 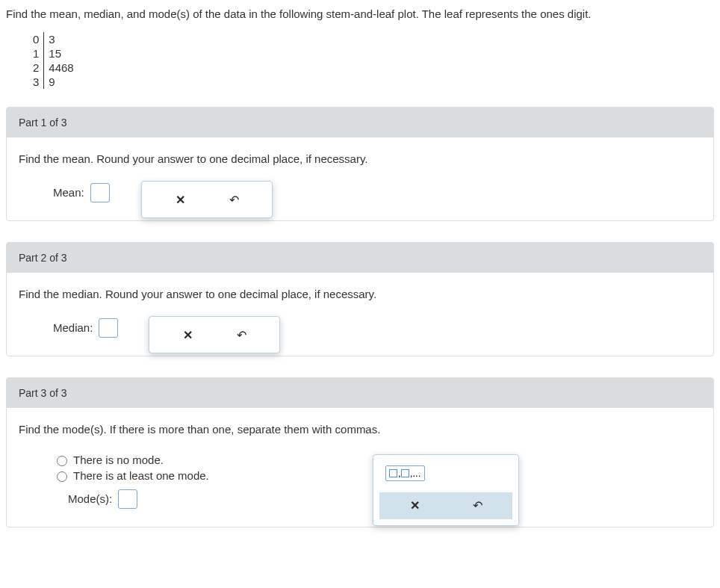 What do you see at coordinates (360, 429) in the screenshot?
I see `part-3-instruction: Find the mode(s). If there is more than …` at bounding box center [360, 429].